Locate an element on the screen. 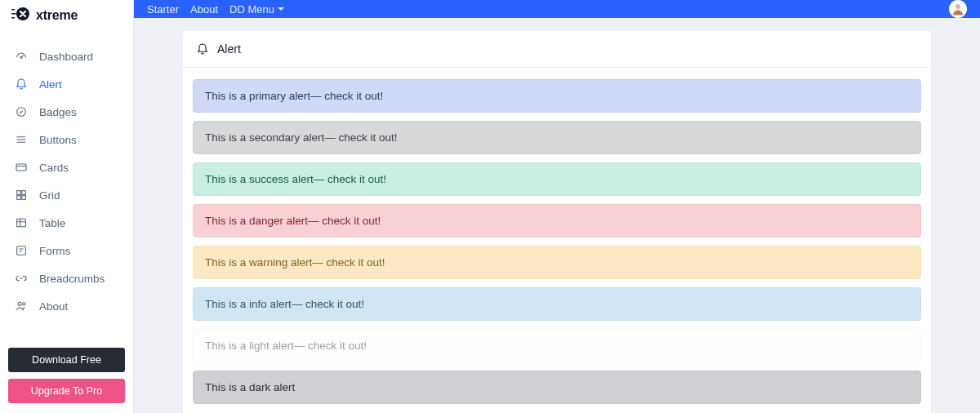 This screenshot has height=413, width=980. sidebar-buttons: Download Free Upgrade To Pro is located at coordinates (67, 380).